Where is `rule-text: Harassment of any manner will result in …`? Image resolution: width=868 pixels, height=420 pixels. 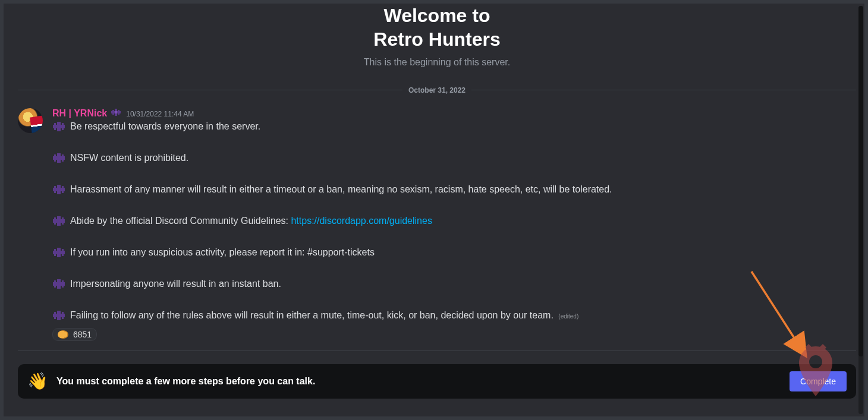 rule-text: Harassment of any manner will result in … is located at coordinates (341, 190).